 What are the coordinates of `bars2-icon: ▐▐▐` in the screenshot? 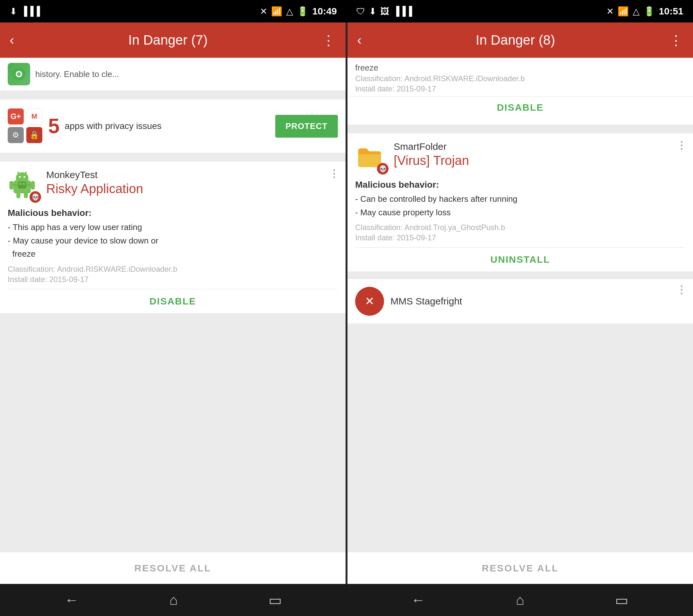 It's located at (403, 11).